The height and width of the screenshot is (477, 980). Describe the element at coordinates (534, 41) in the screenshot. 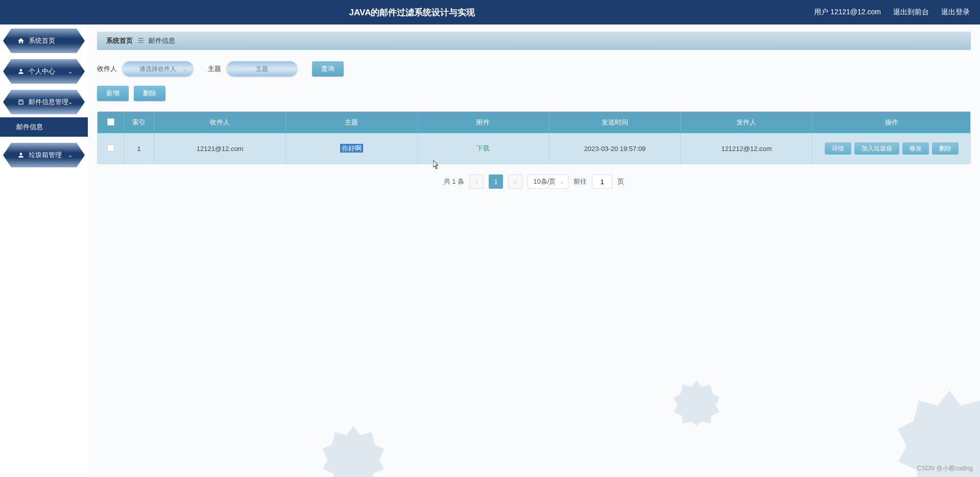

I see `breadcrumb: 系统首页 ☰ 邮件信息` at that location.